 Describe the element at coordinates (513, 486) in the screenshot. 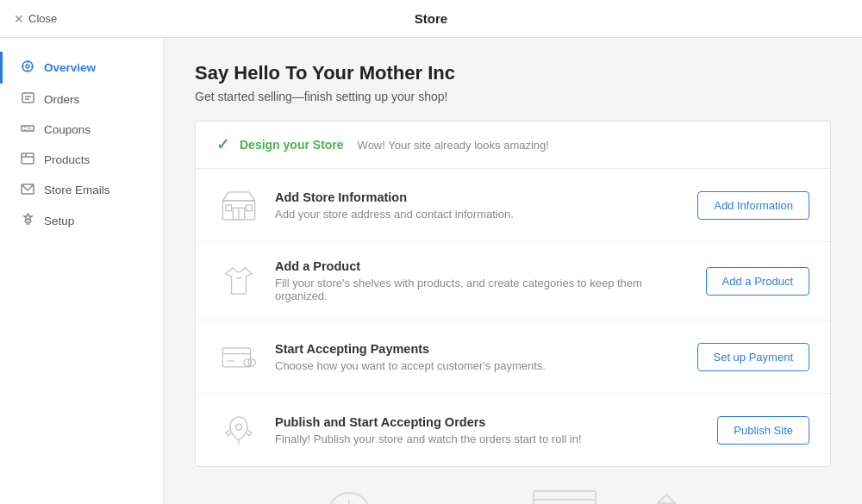

I see `bottom-illustrations` at that location.